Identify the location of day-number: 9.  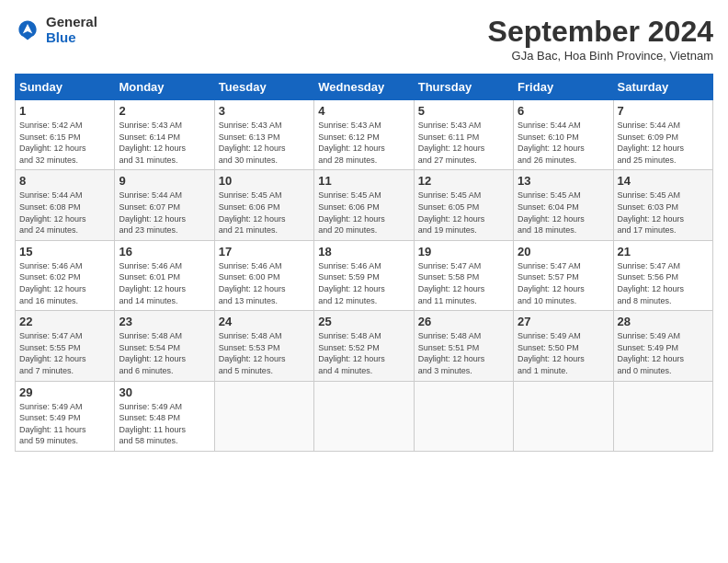
(164, 180).